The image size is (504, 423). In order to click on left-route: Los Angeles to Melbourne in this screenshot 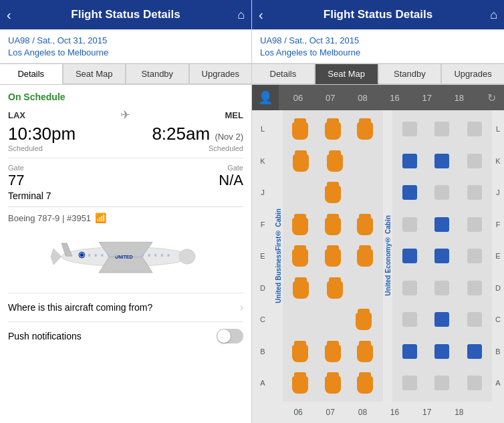, I will do `click(126, 53)`.